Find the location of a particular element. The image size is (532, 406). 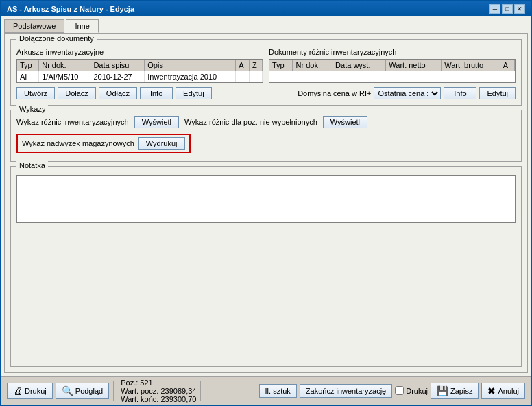

cell-nr-dok: 1/AI/M5/10 is located at coordinates (64, 77).